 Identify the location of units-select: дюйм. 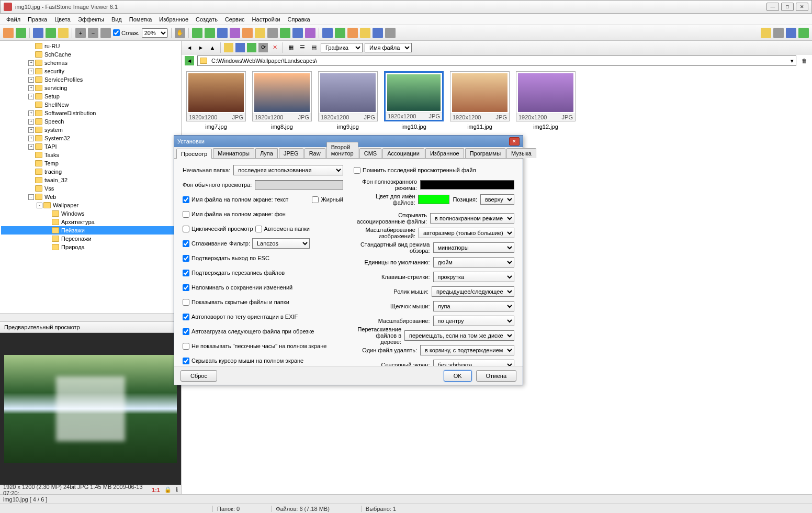
(474, 262).